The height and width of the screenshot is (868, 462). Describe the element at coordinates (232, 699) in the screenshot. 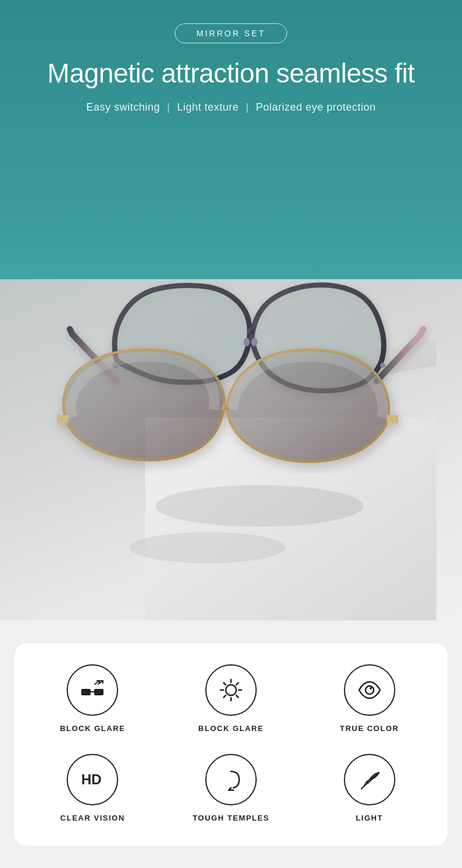

I see `feature-block-glare-2: BLOCK GLARE` at that location.